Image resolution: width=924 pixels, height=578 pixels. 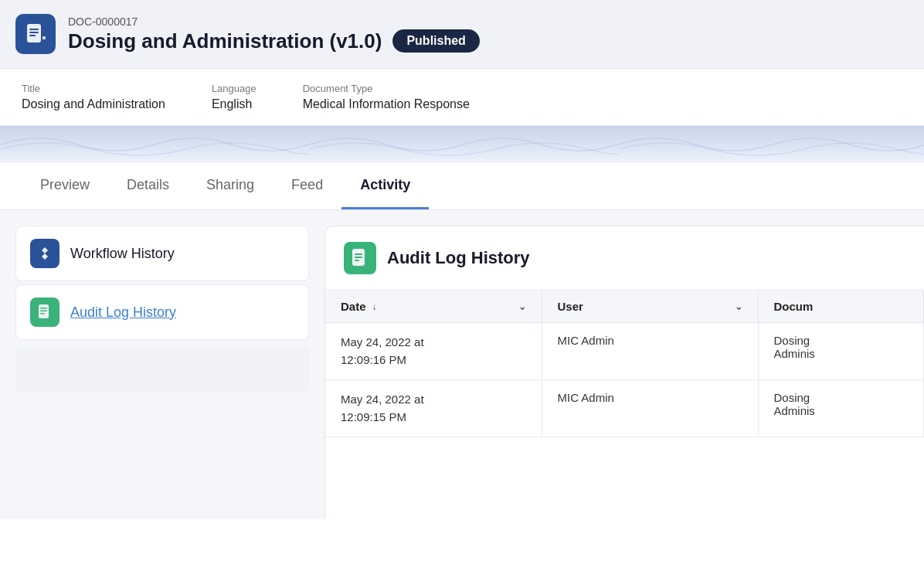 What do you see at coordinates (148, 186) in the screenshot?
I see `tab-details: Details` at bounding box center [148, 186].